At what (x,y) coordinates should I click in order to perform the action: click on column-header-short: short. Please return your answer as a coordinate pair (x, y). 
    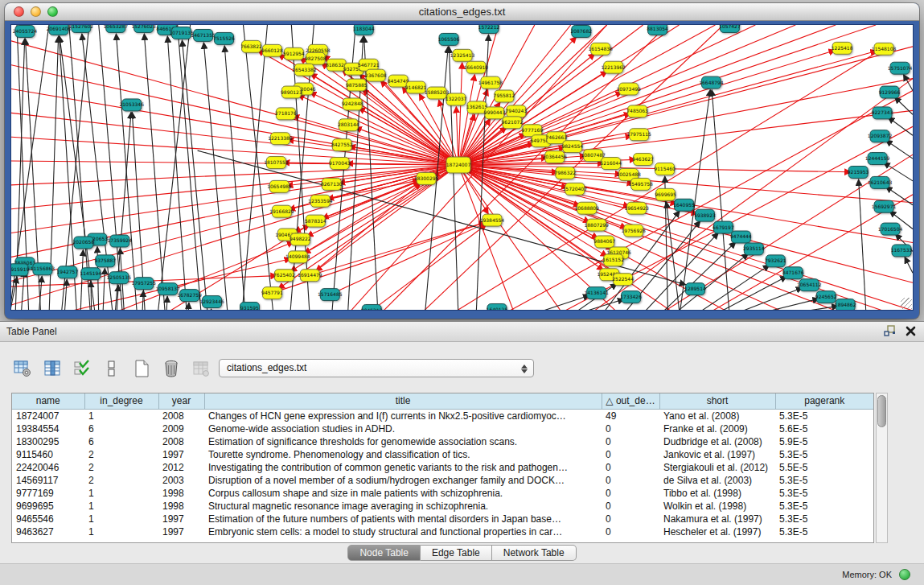
    Looking at the image, I should click on (717, 401).